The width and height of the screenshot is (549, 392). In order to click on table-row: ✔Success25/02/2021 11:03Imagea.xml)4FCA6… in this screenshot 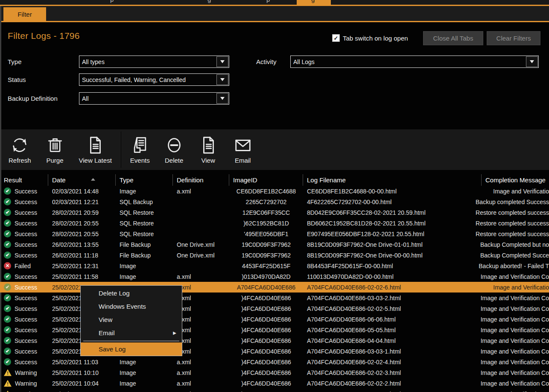, I will do `click(274, 362)`.